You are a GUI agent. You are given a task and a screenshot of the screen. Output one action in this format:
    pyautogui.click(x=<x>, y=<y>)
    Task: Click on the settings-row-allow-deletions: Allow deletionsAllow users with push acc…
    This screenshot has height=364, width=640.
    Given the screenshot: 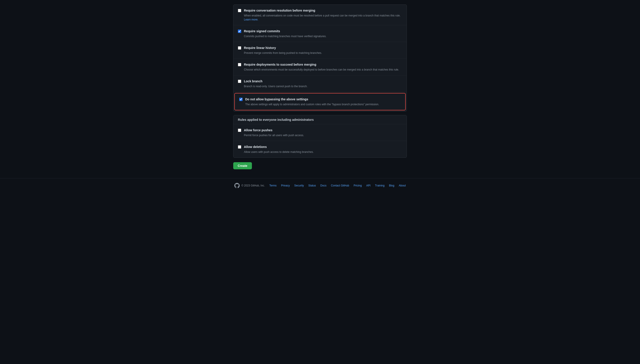 What is the action you would take?
    pyautogui.click(x=320, y=149)
    